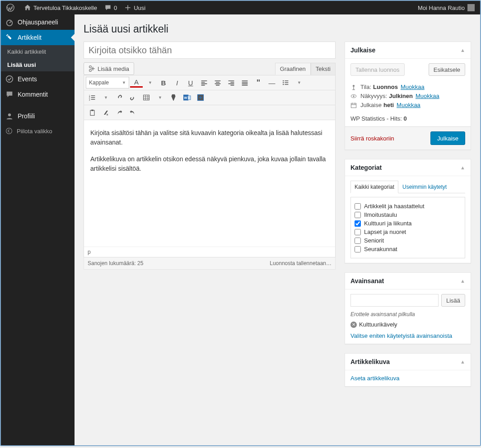 Image resolution: width=481 pixels, height=448 pixels. I want to click on text-color-caret: ▼, so click(150, 83).